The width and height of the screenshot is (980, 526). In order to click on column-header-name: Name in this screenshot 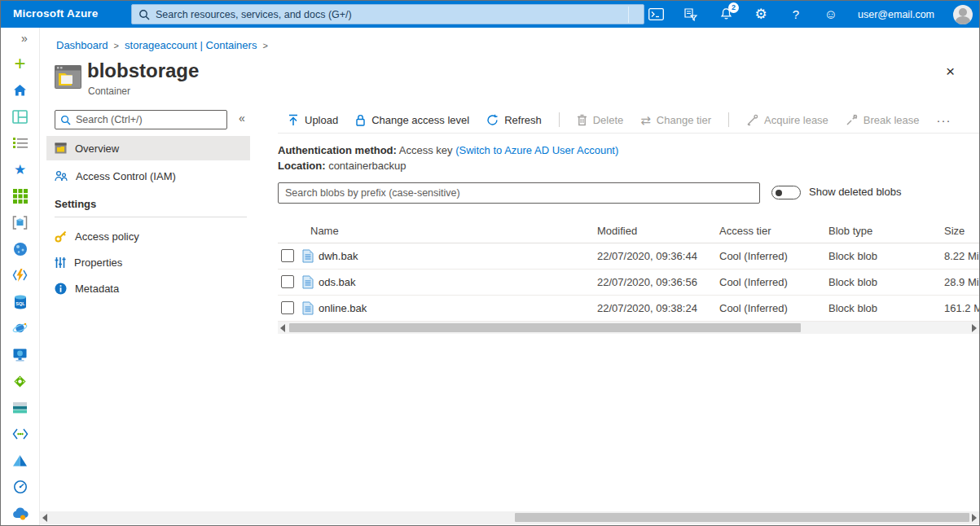, I will do `click(324, 231)`.